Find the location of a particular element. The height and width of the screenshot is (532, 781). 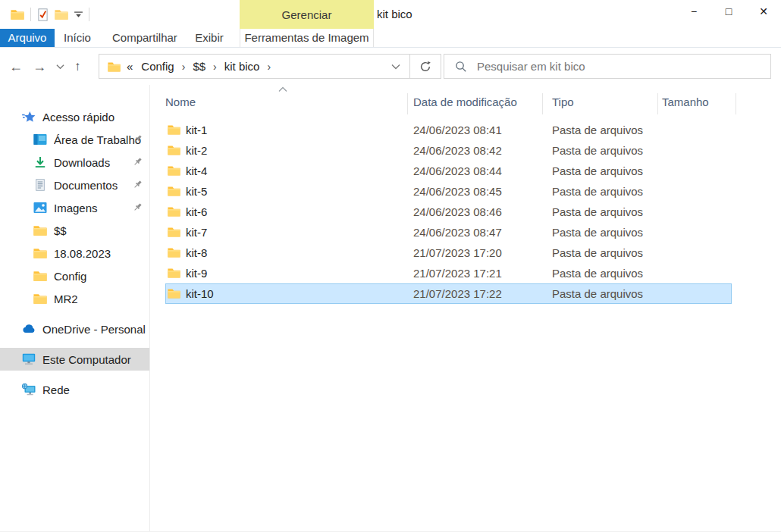

file-date-modified: 24/06/2023 08:45 is located at coordinates (458, 191).